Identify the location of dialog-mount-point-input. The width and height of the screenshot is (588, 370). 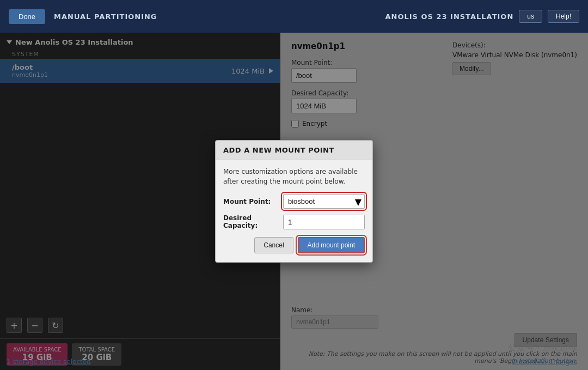
(324, 202).